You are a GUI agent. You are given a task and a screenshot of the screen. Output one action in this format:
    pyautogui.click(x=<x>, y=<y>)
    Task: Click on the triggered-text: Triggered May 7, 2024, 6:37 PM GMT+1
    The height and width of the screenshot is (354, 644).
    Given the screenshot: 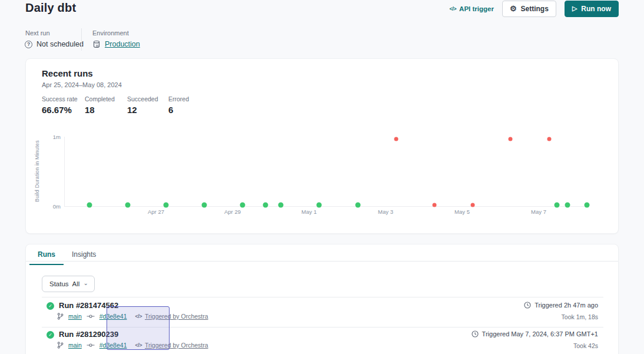 What is the action you would take?
    pyautogui.click(x=540, y=334)
    